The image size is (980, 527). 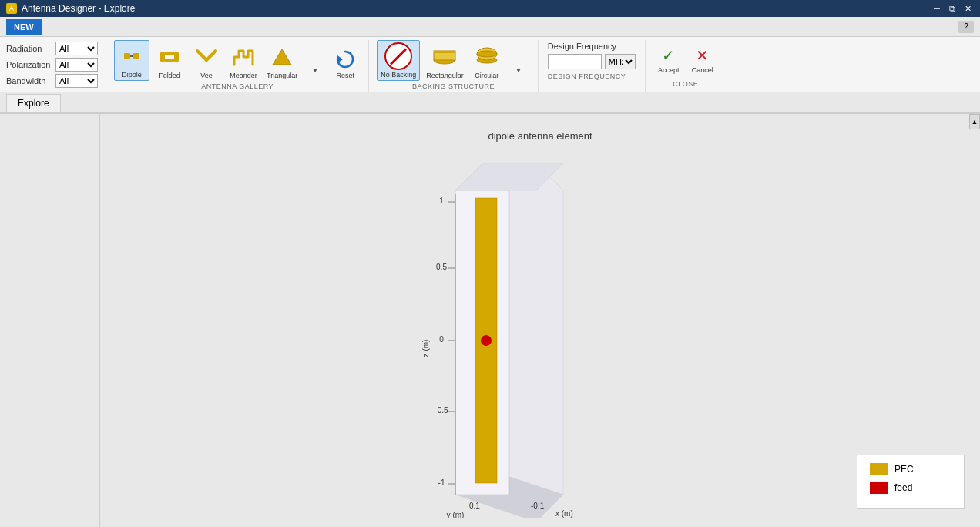 I want to click on backing-structure-label: BACKING STRUCTURE, so click(x=453, y=86).